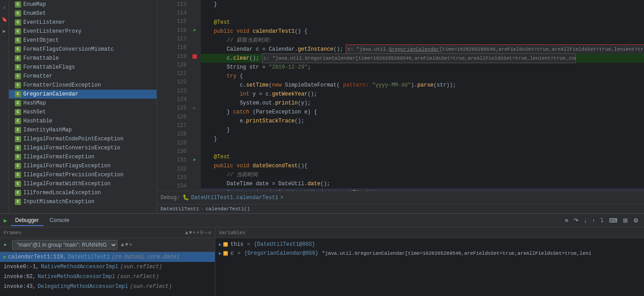 The width and height of the screenshot is (644, 296). Describe the element at coordinates (195, 161) in the screenshot. I see `gutter-131: ➤` at that location.